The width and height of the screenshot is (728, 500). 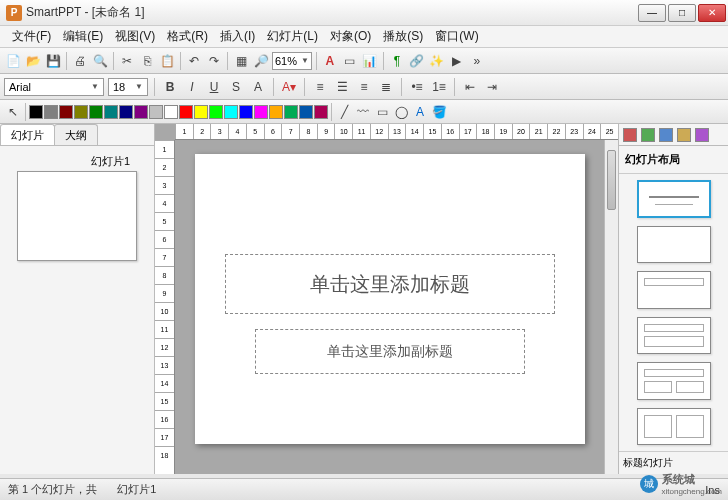 What do you see at coordinates (54, 87) in the screenshot?
I see `font-name-combo: Arial▼` at bounding box center [54, 87].